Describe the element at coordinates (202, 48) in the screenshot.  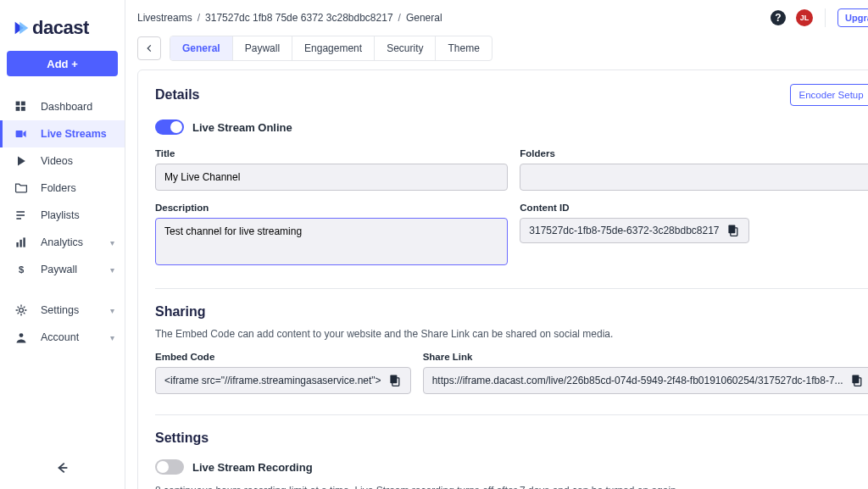
I see `tab-general: General` at that location.